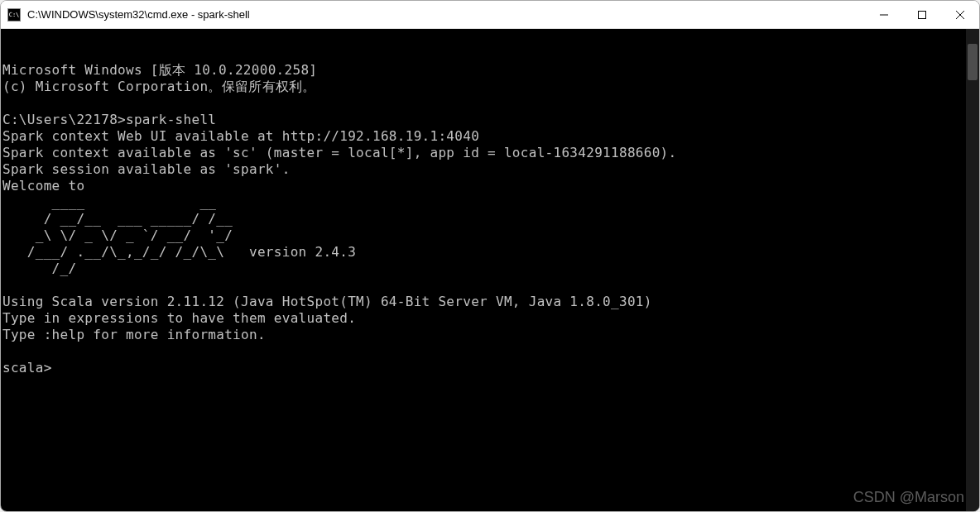 Image resolution: width=980 pixels, height=512 pixels. Describe the element at coordinates (960, 15) in the screenshot. I see `close-button` at that location.